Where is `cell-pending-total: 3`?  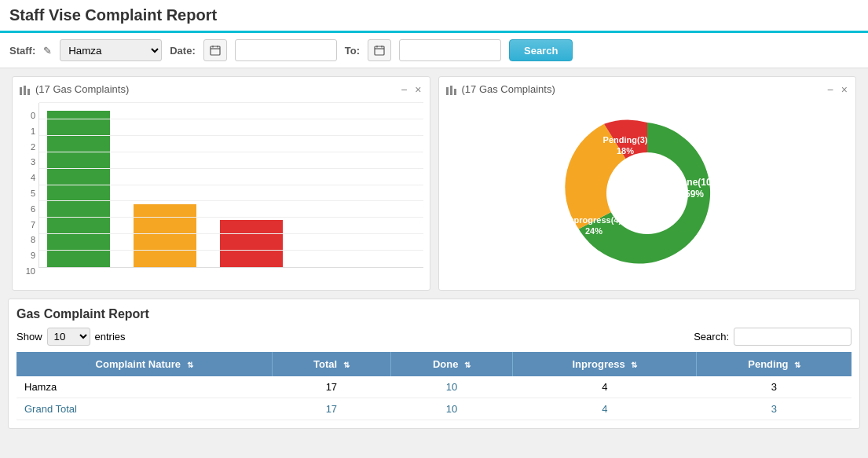 cell-pending-total: 3 is located at coordinates (775, 409).